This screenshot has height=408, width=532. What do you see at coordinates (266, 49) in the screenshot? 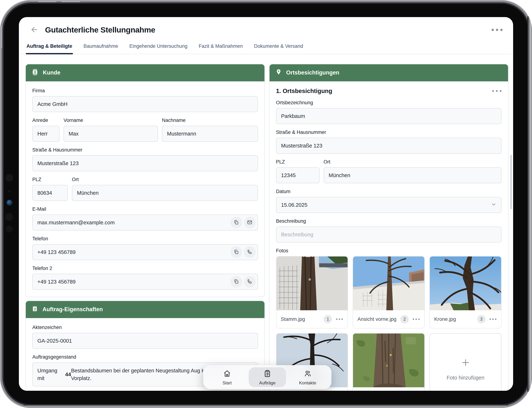
I see `tab-strip: Auftrag & Beteiligte Baumaufnahme Eingeh…` at bounding box center [266, 49].